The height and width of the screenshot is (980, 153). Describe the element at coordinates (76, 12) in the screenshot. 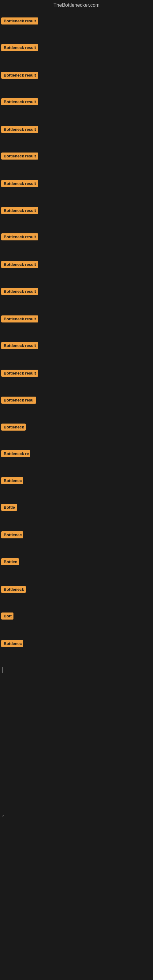

I see `bottleneck-items-container` at that location.